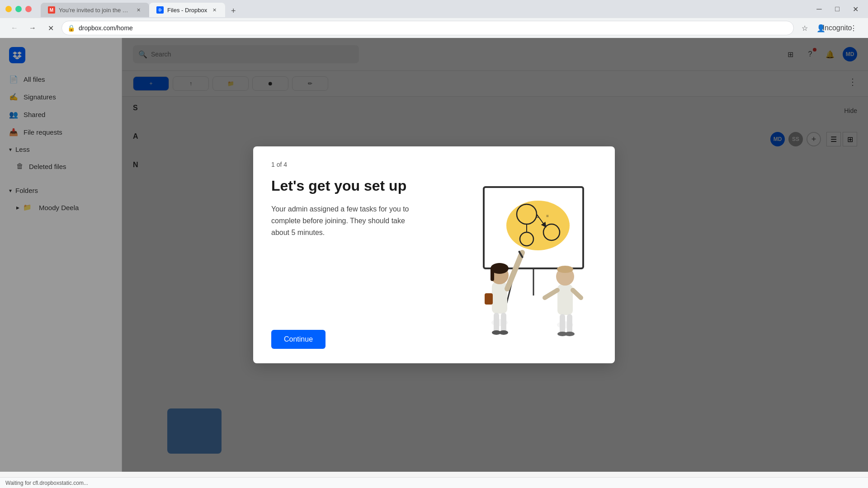  Describe the element at coordinates (187, 10) in the screenshot. I see `tab-dropbox-title: Files - Dropbox` at that location.